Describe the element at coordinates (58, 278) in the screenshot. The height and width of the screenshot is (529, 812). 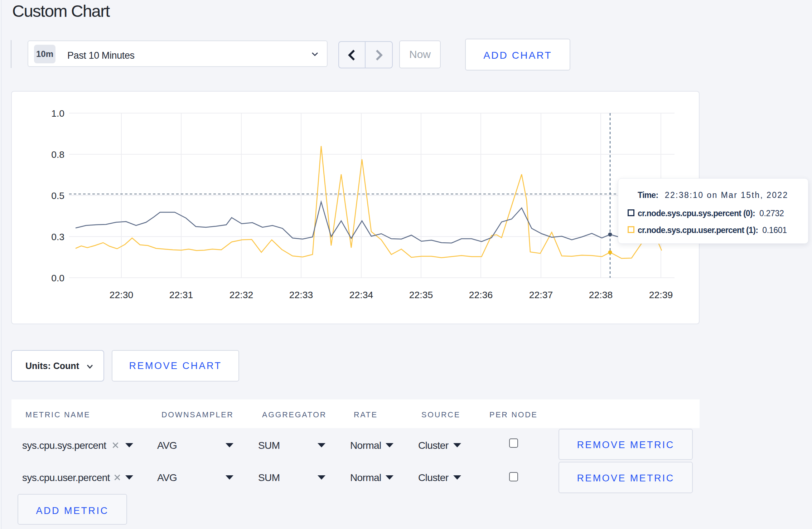
I see `svg-text: 0.0` at that location.